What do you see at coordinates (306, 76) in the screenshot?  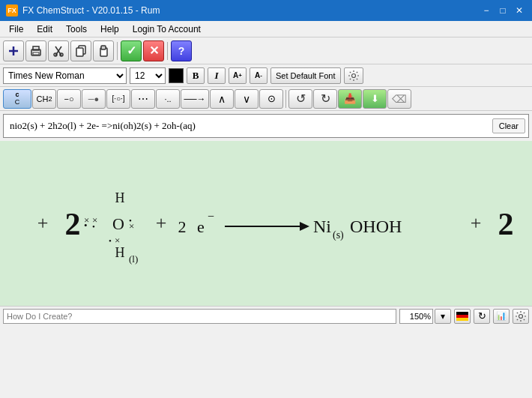 I see `set-default-font-button: Set Default Font` at bounding box center [306, 76].